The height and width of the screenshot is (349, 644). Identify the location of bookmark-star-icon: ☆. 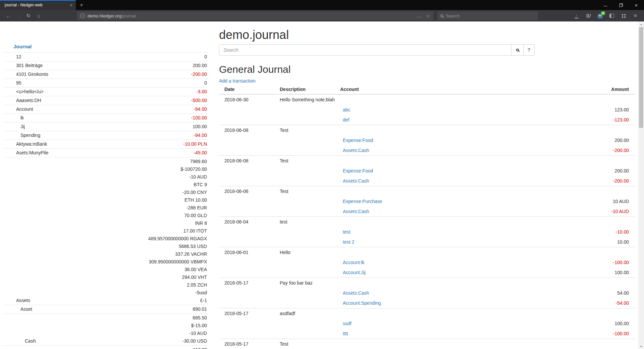
(428, 16).